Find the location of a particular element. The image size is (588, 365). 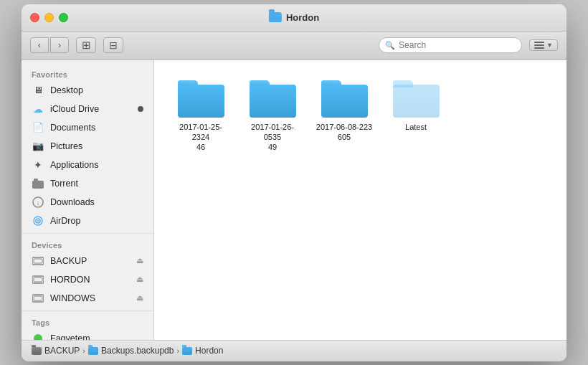

sidebar-label-downloads: Downloads is located at coordinates (72, 202).